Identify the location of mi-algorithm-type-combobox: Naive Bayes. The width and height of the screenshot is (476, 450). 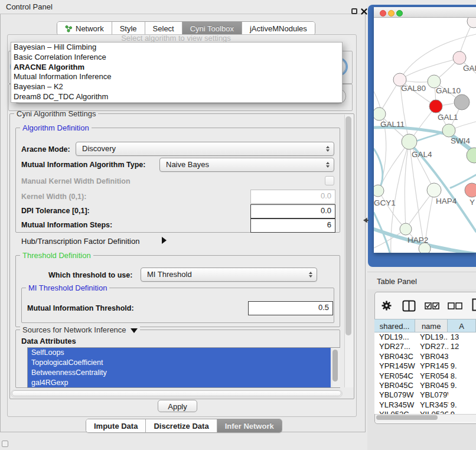
(247, 165).